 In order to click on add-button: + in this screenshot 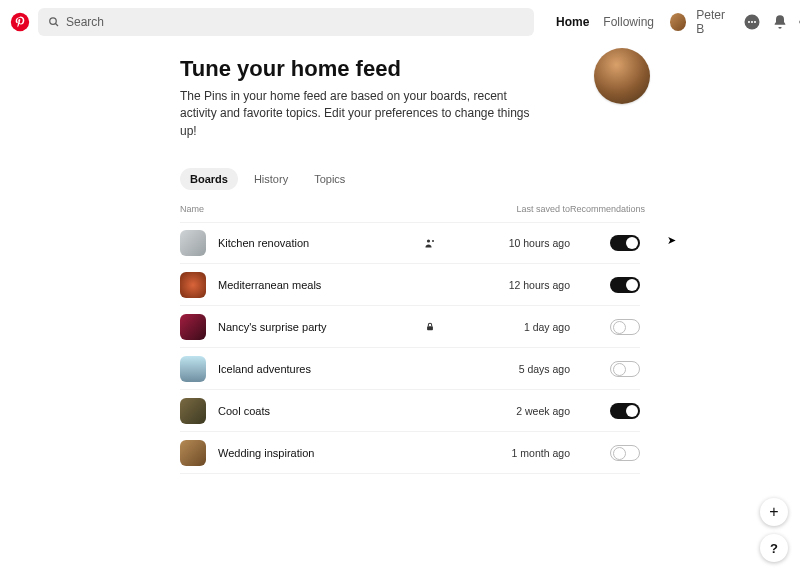, I will do `click(774, 512)`.